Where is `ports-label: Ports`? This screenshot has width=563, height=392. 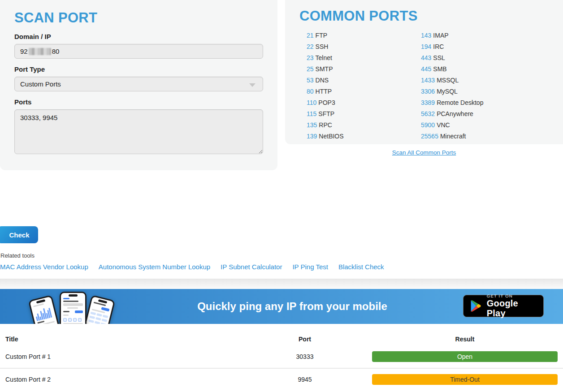
ports-label: Ports is located at coordinates (139, 102).